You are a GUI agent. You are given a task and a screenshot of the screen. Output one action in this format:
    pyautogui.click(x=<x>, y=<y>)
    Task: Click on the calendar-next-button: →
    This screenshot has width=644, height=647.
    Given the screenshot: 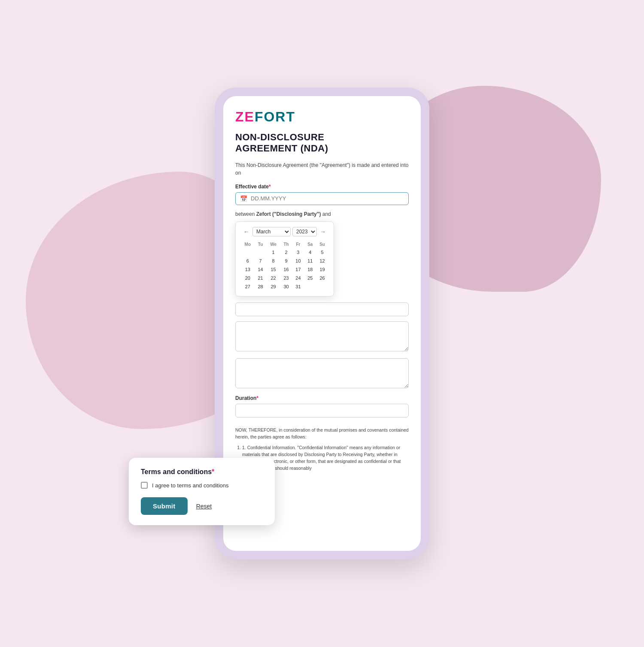 What is the action you would take?
    pyautogui.click(x=323, y=232)
    